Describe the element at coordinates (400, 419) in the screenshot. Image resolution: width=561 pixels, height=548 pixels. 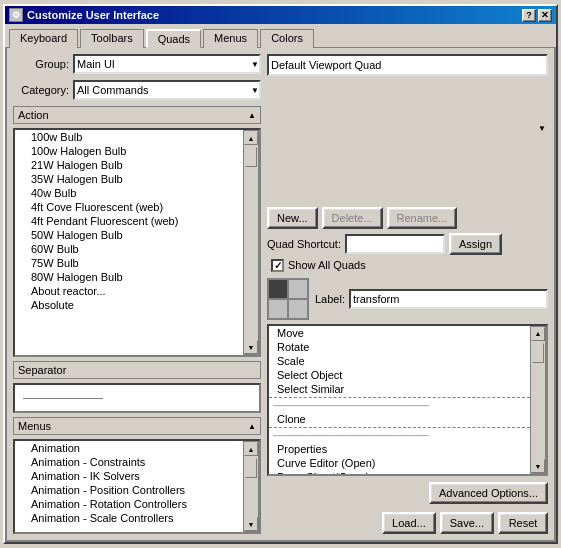
I see `list-item: Clone` at that location.